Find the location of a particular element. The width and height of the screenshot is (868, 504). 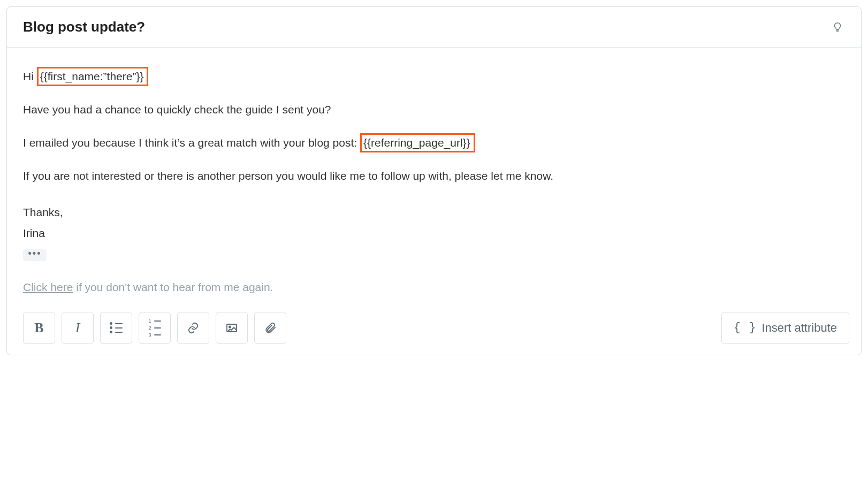

subject-line: Blog post update? is located at coordinates (84, 27).